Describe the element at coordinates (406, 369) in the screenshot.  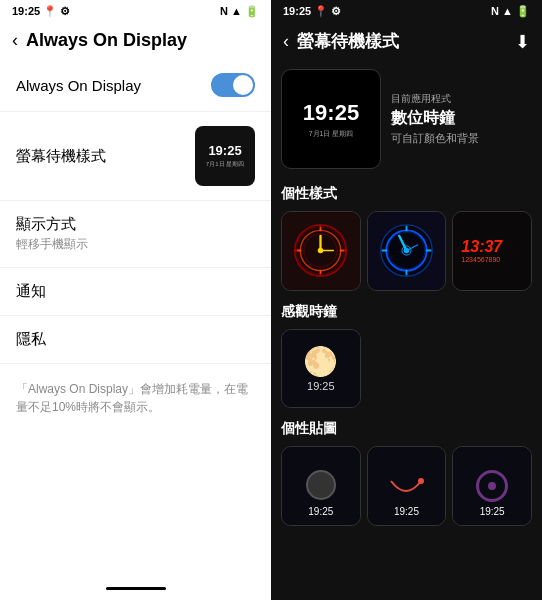
I see `aesthetic-clock-grid: 🌕 19:25` at that location.